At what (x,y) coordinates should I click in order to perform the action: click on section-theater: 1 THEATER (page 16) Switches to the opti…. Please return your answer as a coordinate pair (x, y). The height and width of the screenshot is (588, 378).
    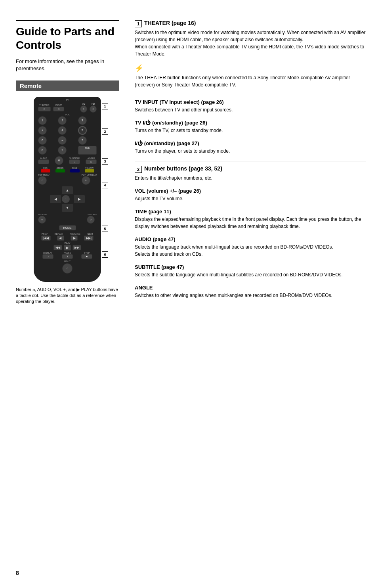
    Looking at the image, I should click on (250, 39).